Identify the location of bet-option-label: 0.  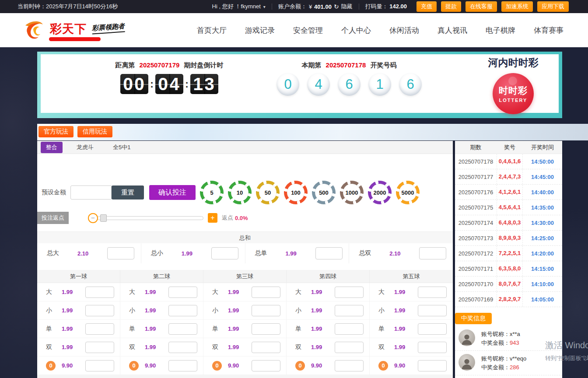
(134, 366).